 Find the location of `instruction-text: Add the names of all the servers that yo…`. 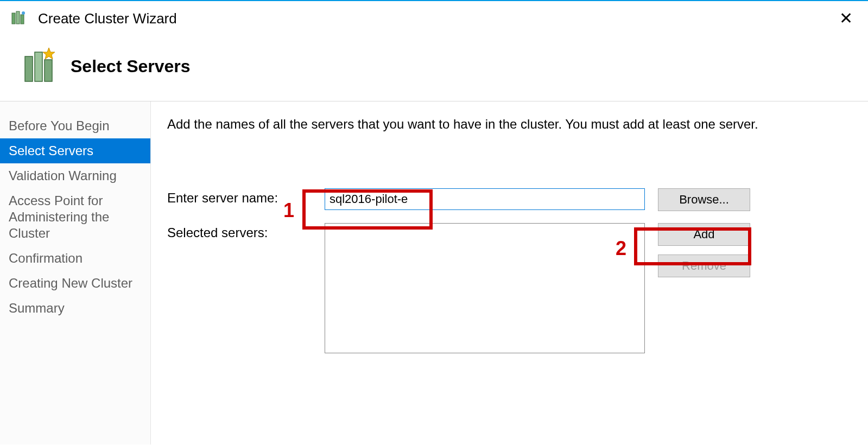

instruction-text: Add the names of all the servers that yo… is located at coordinates (510, 124).